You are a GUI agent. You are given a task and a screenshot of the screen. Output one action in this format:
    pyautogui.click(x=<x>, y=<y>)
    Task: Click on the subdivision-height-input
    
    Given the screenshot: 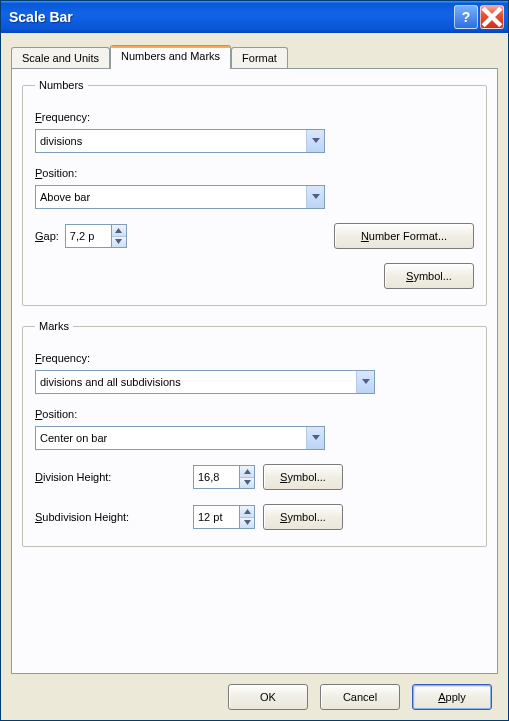 What is the action you would take?
    pyautogui.click(x=216, y=517)
    